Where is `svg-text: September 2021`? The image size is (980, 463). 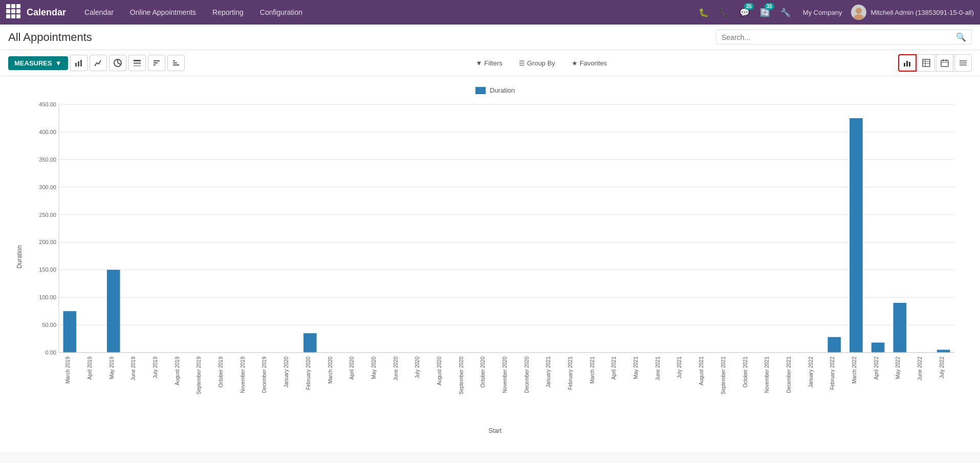
svg-text: September 2021 is located at coordinates (724, 376).